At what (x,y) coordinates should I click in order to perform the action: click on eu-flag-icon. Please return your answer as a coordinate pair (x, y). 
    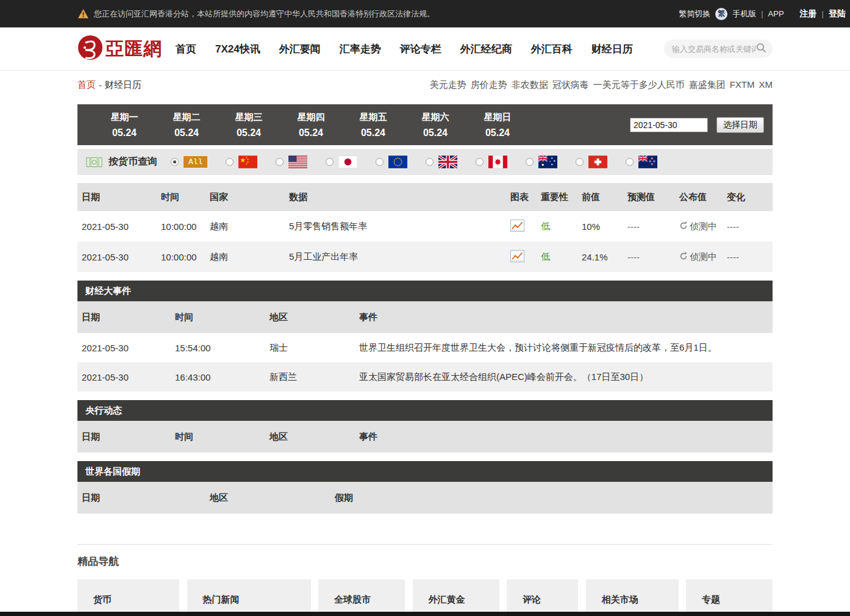
    Looking at the image, I should click on (398, 162).